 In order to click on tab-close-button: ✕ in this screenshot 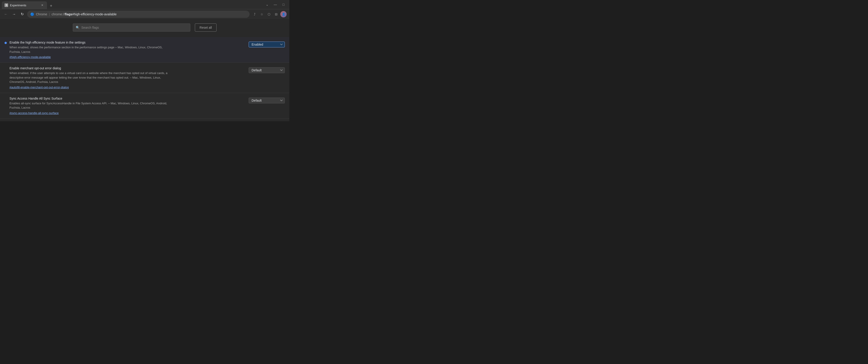, I will do `click(42, 5)`.